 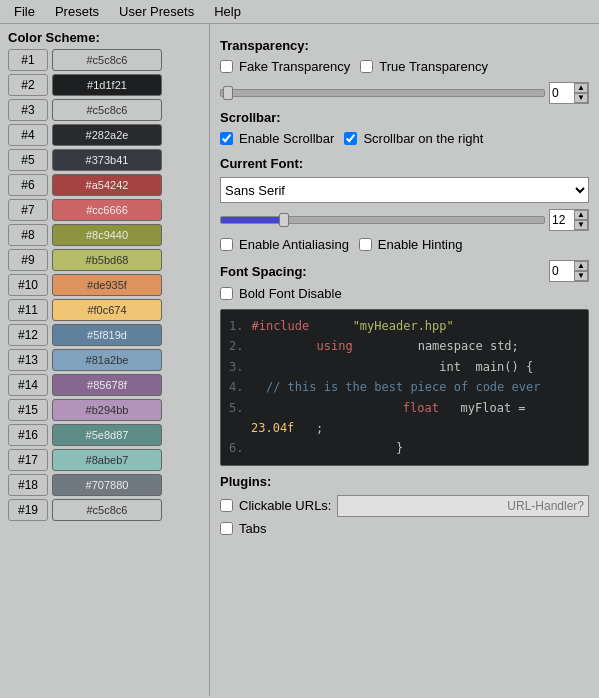 I want to click on hinting-checkbox, so click(x=366, y=244).